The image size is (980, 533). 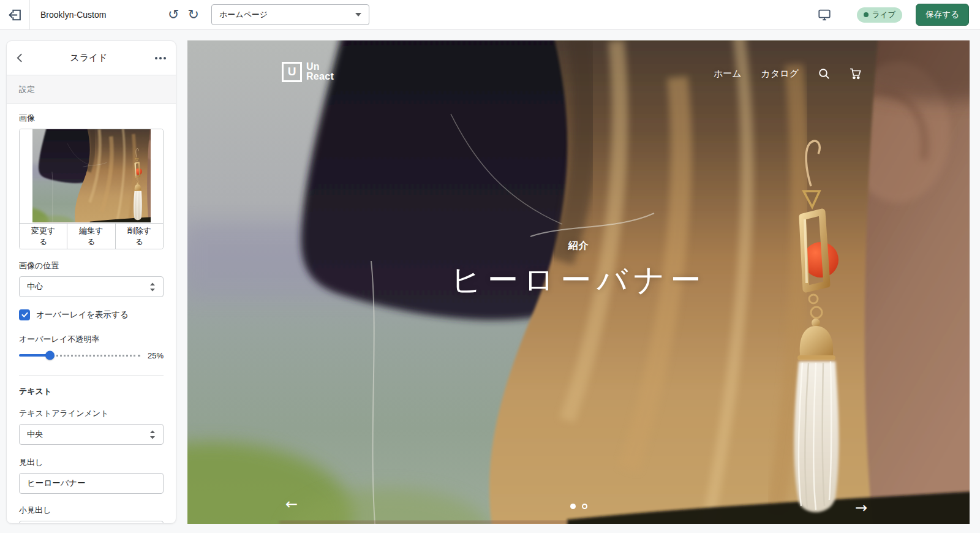 I want to click on image-position-select: 中心, so click(x=91, y=287).